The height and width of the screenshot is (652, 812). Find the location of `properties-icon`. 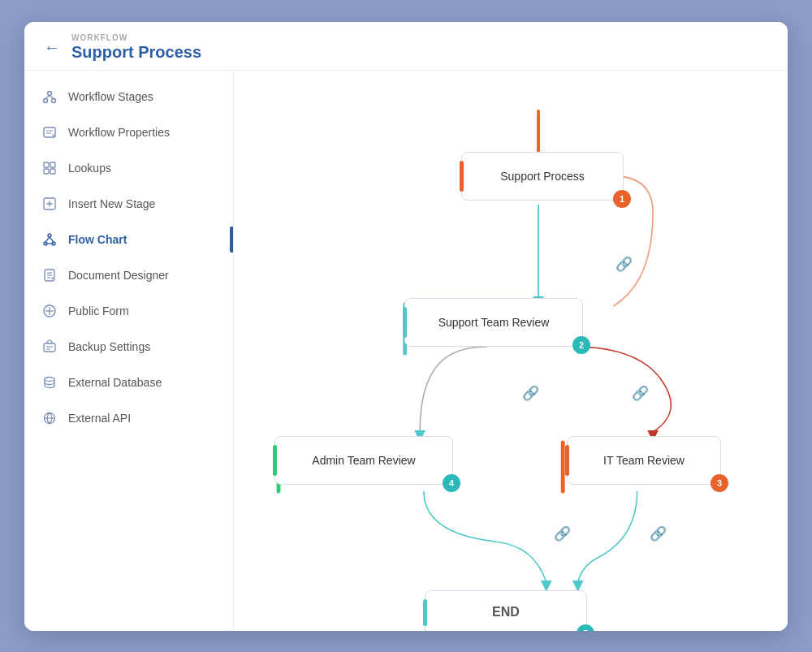

properties-icon is located at coordinates (50, 132).